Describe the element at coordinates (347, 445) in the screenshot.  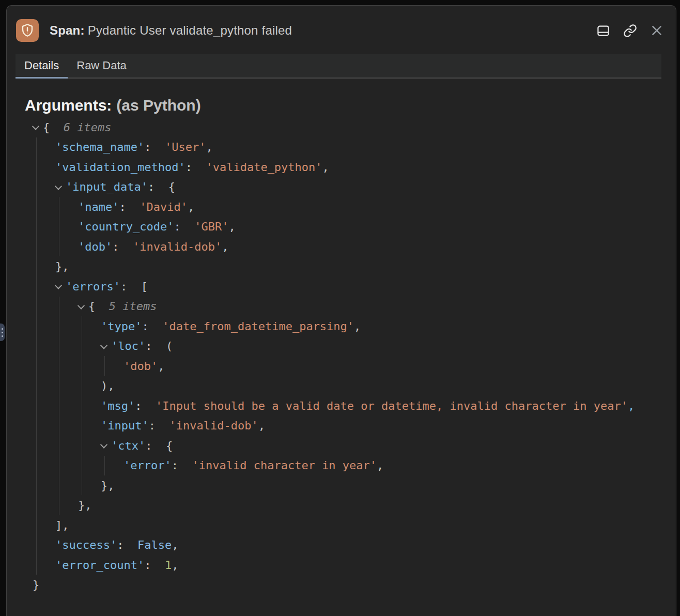
I see `tree-row: 'ctx': {` at that location.